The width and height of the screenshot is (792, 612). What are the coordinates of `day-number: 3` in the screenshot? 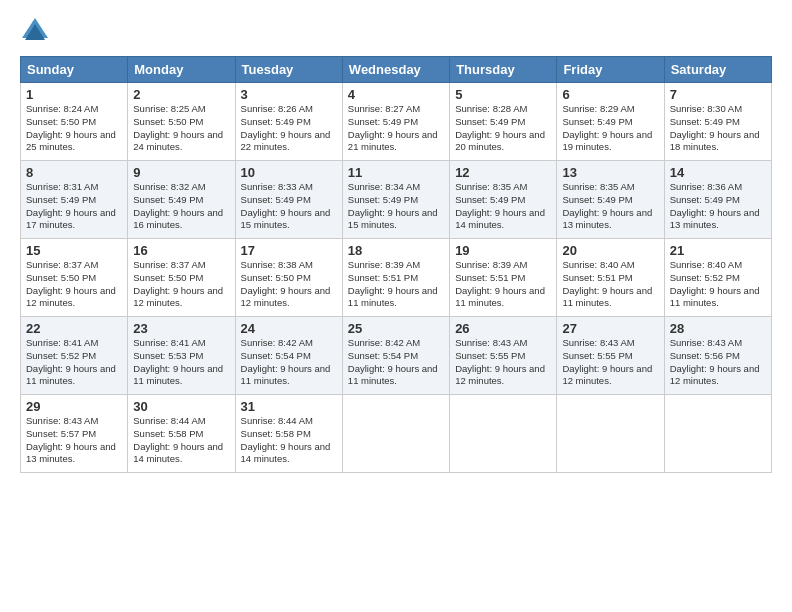 It's located at (289, 94).